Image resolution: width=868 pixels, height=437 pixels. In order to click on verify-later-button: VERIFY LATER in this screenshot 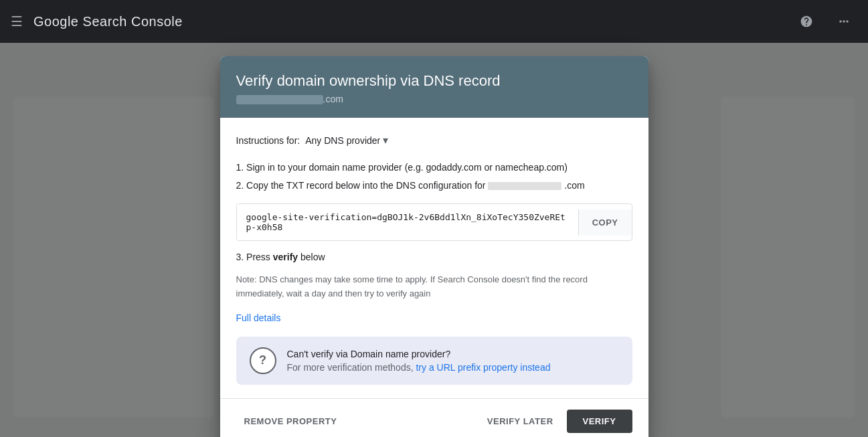, I will do `click(521, 422)`.